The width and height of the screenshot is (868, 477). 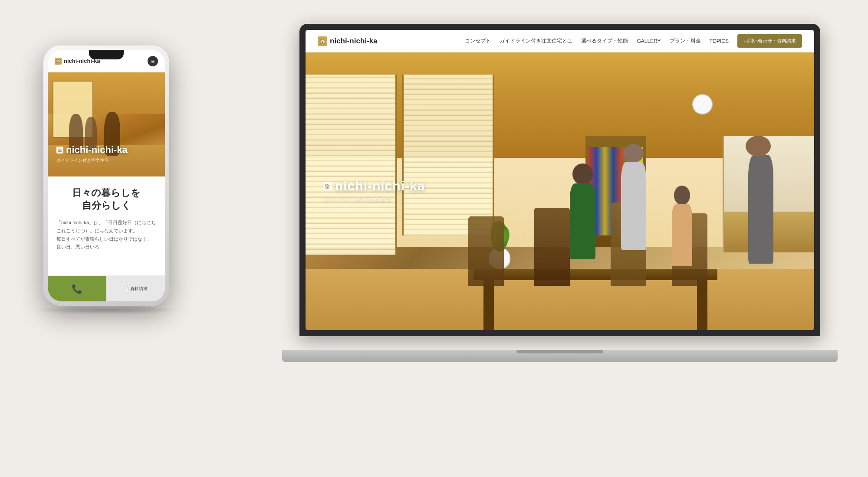 What do you see at coordinates (107, 206) in the screenshot?
I see `phone-heading-line2: 自分らしく` at bounding box center [107, 206].